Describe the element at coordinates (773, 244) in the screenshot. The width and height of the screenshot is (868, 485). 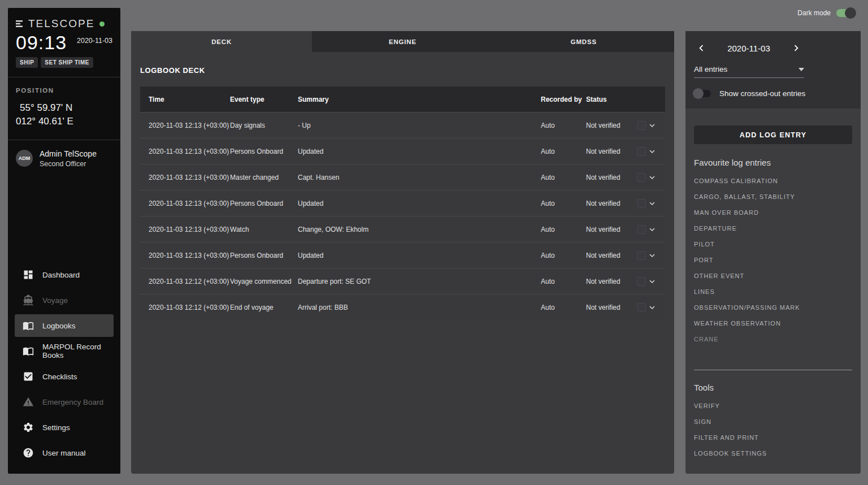
I see `favourite-log-entry: PILOT` at that location.